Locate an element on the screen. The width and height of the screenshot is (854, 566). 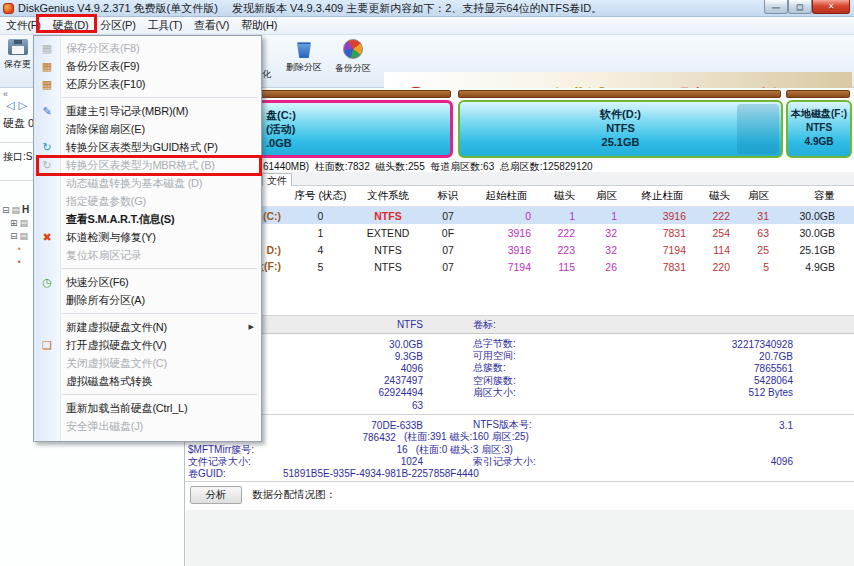
annotation-box-disk-menu is located at coordinates (66, 24).